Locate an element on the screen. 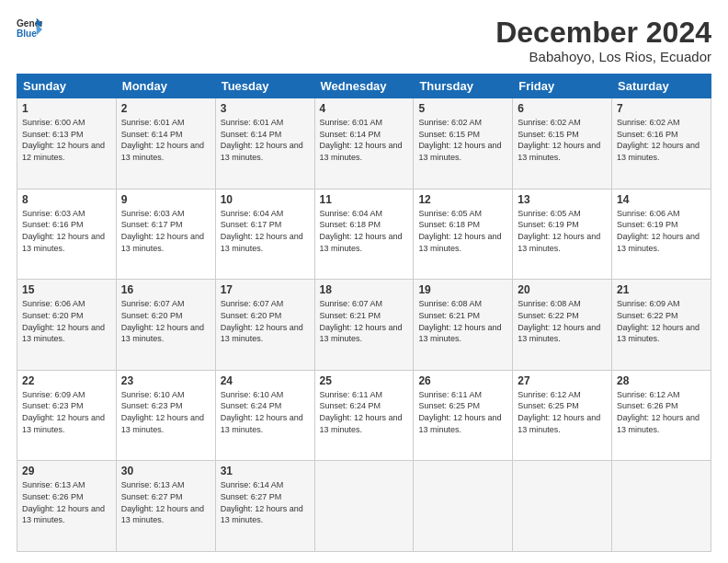 This screenshot has width=728, height=563. day-number: 7 is located at coordinates (662, 109).